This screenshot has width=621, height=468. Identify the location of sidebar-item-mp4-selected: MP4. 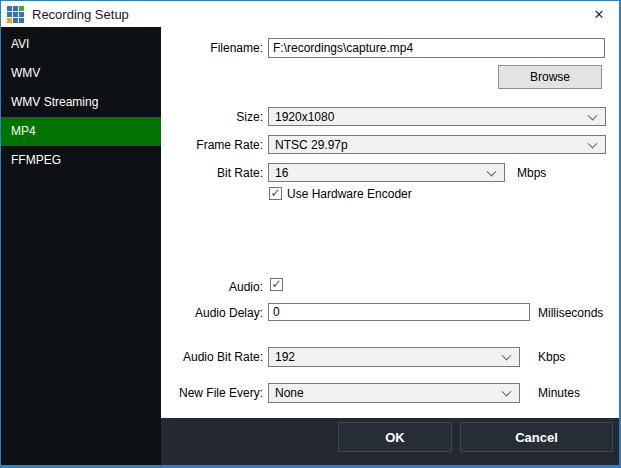
(81, 132).